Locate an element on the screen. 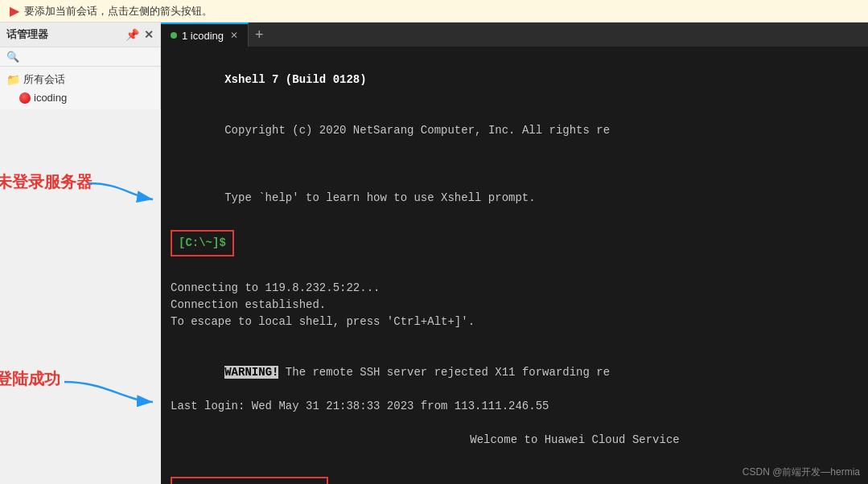 The image size is (868, 484). root-prompt-box: [root@ecs-ceb2 ~]# is located at coordinates (249, 481).